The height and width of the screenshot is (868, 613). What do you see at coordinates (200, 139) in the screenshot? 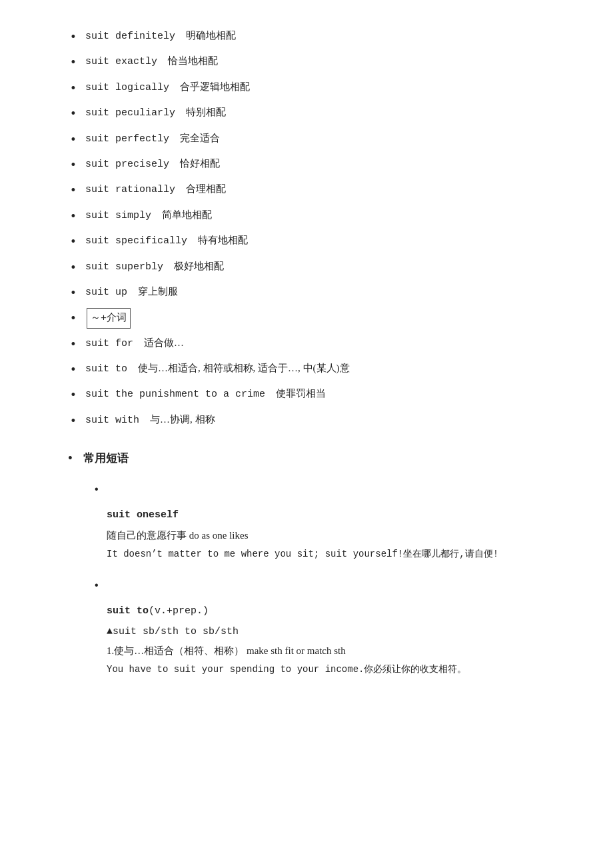
I see `translation-text: 完全适合` at bounding box center [200, 139].